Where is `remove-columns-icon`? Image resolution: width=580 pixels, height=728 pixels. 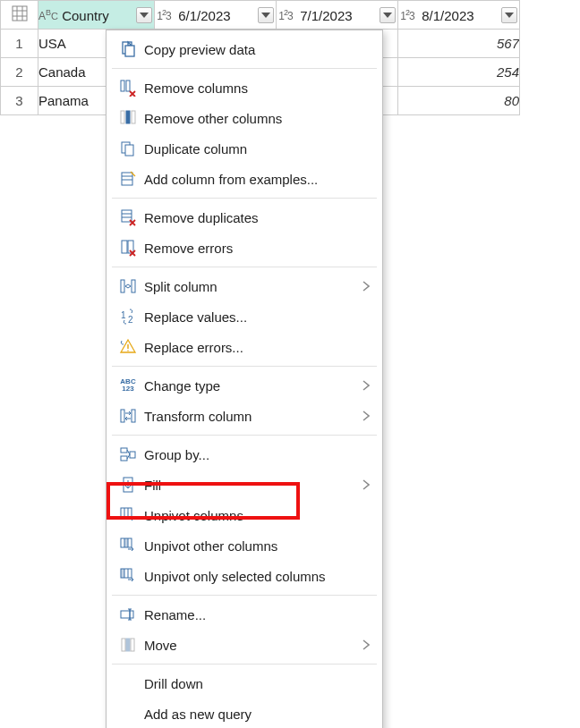
remove-columns-icon is located at coordinates (128, 88).